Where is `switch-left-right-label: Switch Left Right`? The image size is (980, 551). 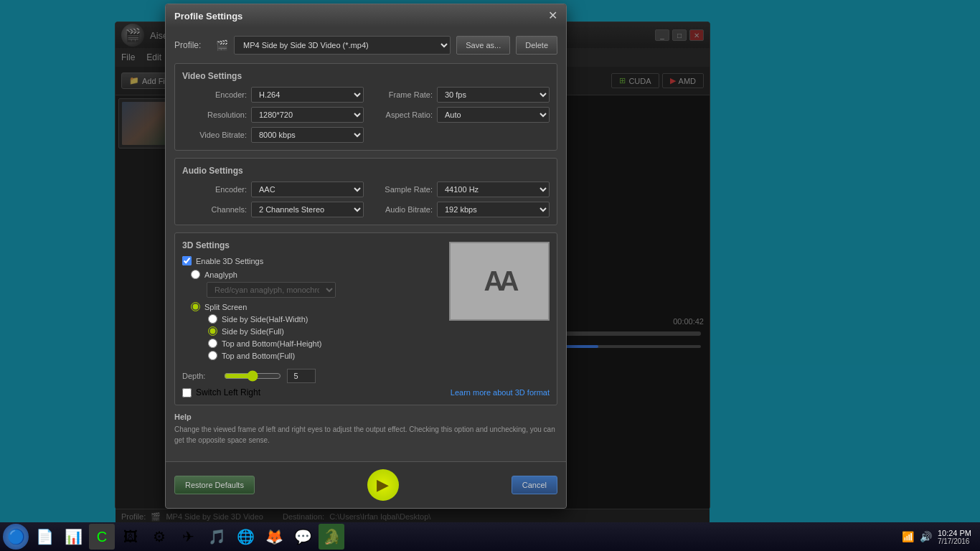 switch-left-right-label: Switch Left Right is located at coordinates (228, 392).